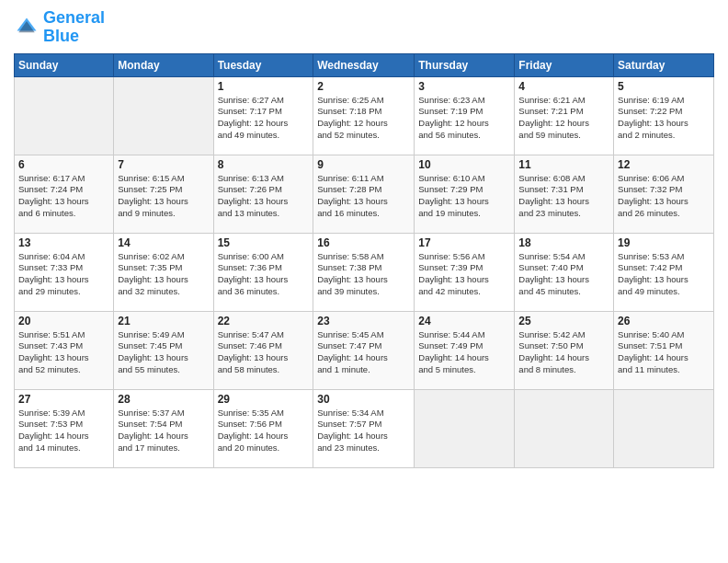 The width and height of the screenshot is (728, 563). I want to click on day-number: 20, so click(64, 321).